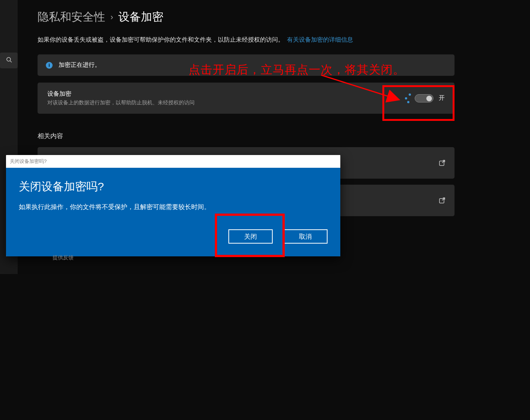 Image resolution: width=530 pixels, height=420 pixels. Describe the element at coordinates (121, 103) in the screenshot. I see `setting-subtitle: 对该设备上的数据进行加密，以帮助防止脱机、未经授权的访问` at that location.